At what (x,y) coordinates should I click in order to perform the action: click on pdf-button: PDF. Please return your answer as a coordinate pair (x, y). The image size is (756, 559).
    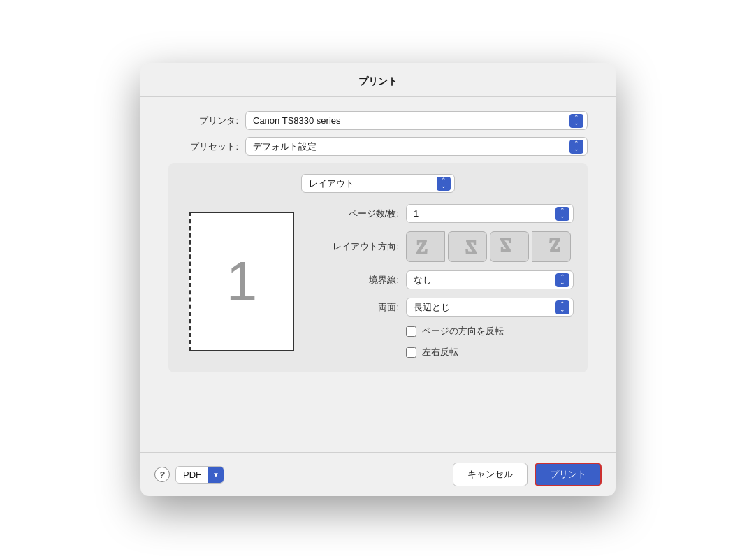
    Looking at the image, I should click on (192, 475).